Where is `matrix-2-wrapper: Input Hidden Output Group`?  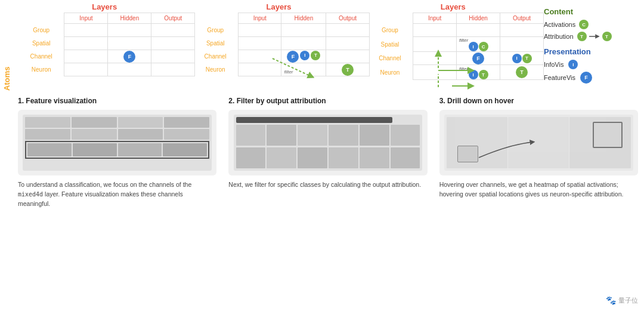 matrix-2-wrapper: Input Hidden Output Group is located at coordinates (275, 44).